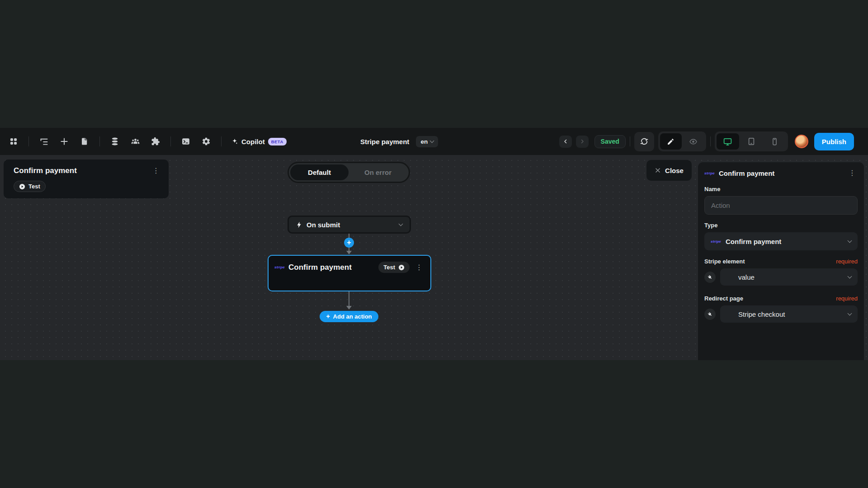 The width and height of the screenshot is (868, 488). What do you see at coordinates (389, 267) in the screenshot?
I see `action-node-test-label: Test` at bounding box center [389, 267].